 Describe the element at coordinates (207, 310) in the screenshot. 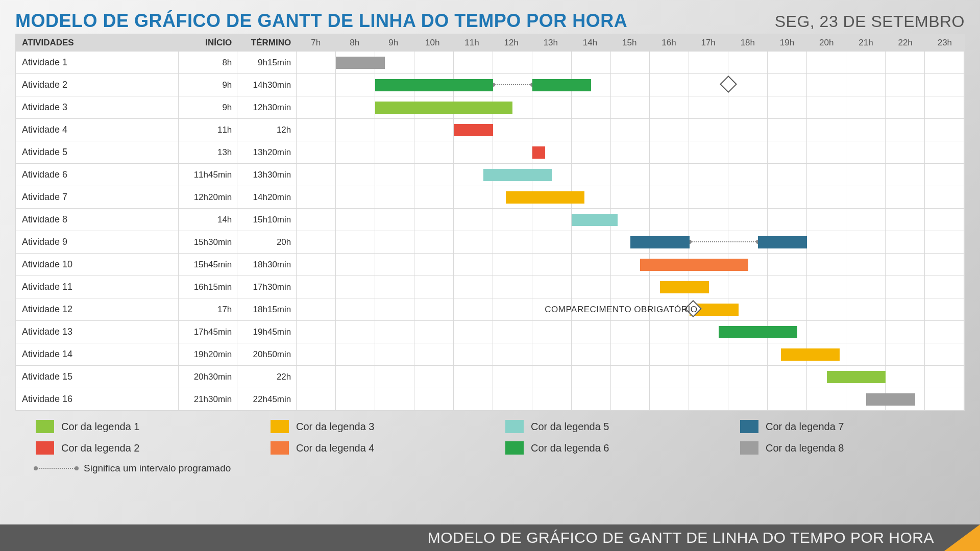

I see `start-time: 17h` at that location.